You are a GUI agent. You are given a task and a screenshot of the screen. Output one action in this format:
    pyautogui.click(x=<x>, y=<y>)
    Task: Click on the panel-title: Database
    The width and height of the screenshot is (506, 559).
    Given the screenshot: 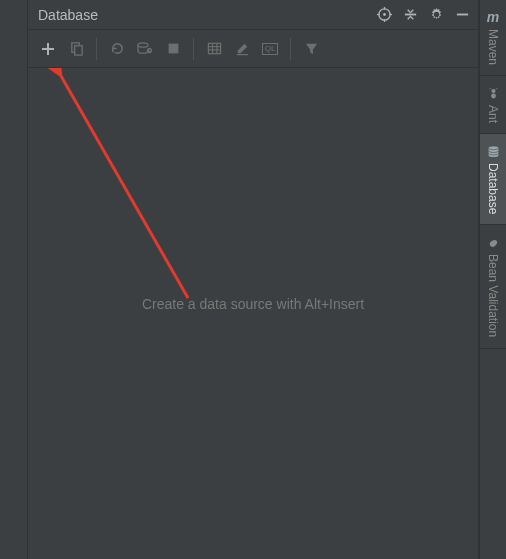 What is the action you would take?
    pyautogui.click(x=207, y=15)
    